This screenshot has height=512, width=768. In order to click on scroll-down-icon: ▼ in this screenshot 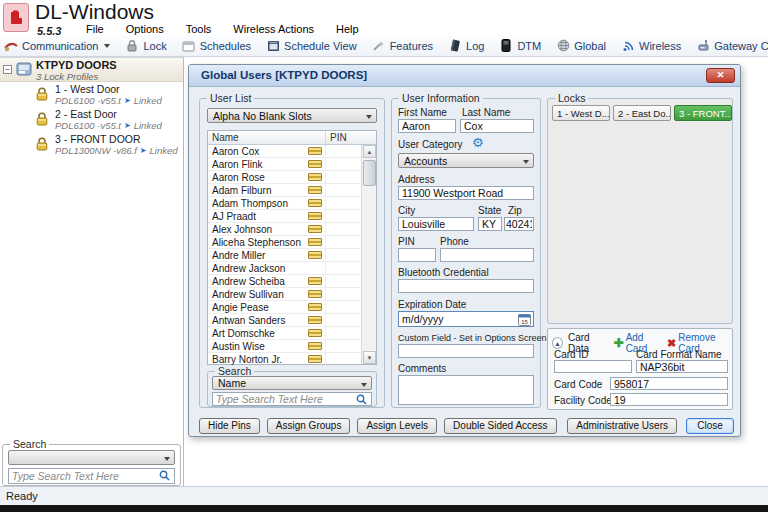, I will do `click(370, 358)`.